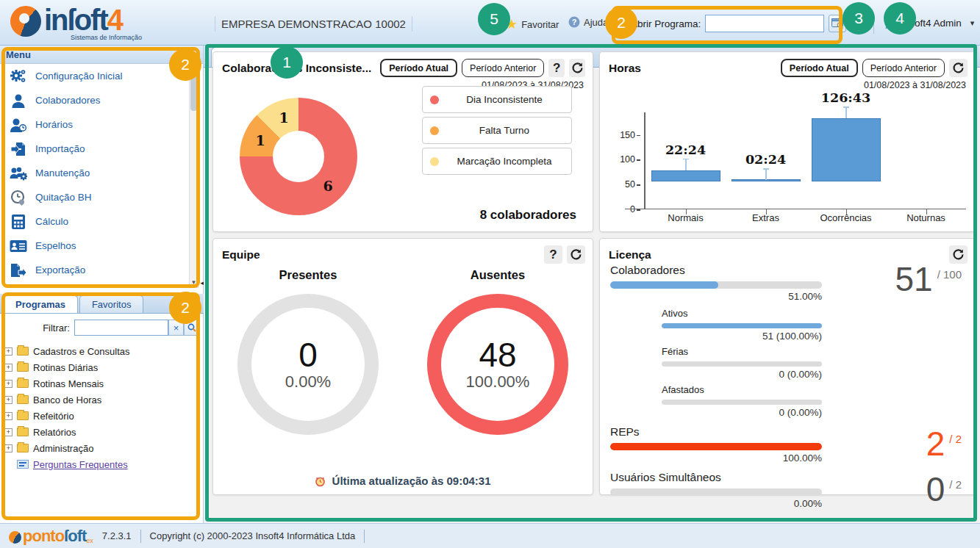 Image resolution: width=980 pixels, height=548 pixels. I want to click on menu-item-manutencao: Manutenção, so click(94, 173).